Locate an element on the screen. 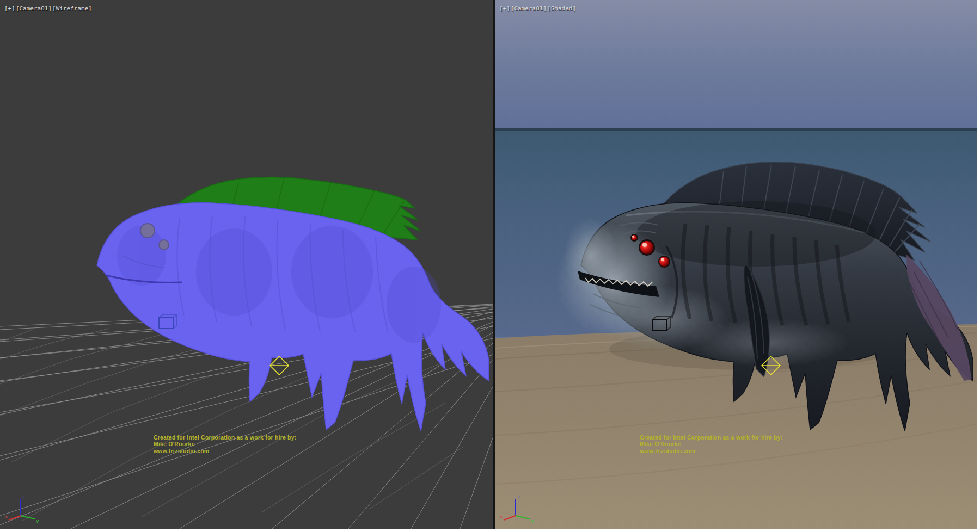  sky is located at coordinates (736, 65).